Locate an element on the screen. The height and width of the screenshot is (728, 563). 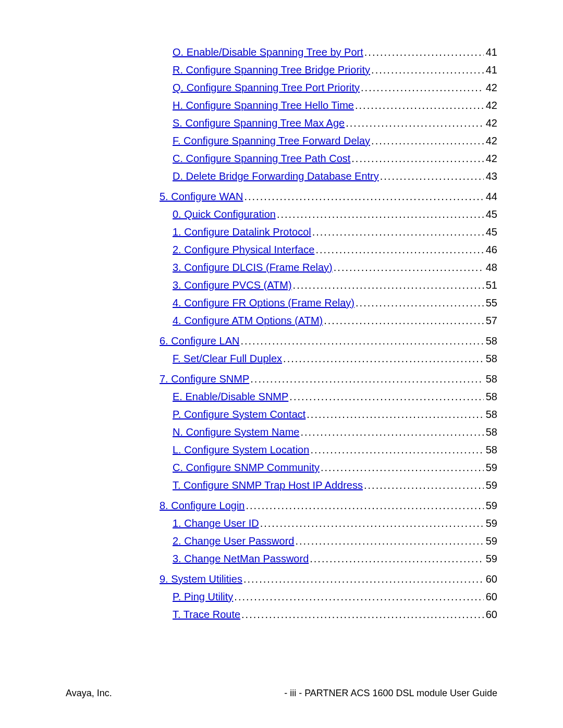
toc-link: 1. Change User ID is located at coordinates (216, 523).